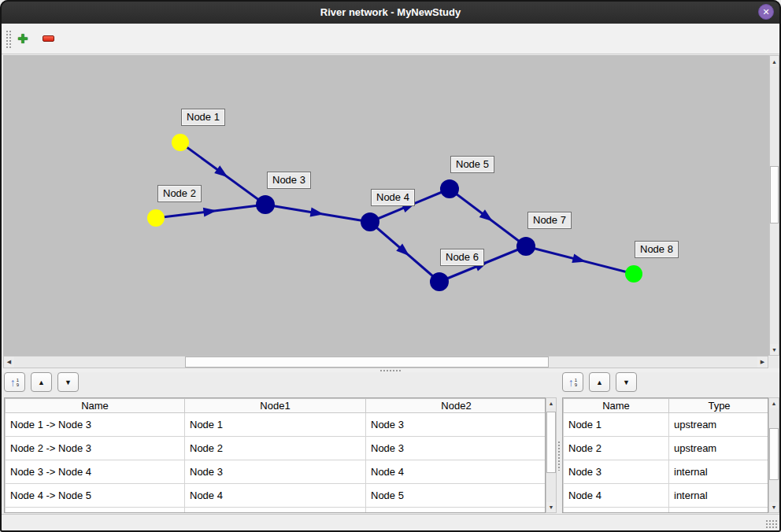 This screenshot has width=781, height=532. What do you see at coordinates (462, 257) in the screenshot?
I see `node-label: Node 6` at bounding box center [462, 257].